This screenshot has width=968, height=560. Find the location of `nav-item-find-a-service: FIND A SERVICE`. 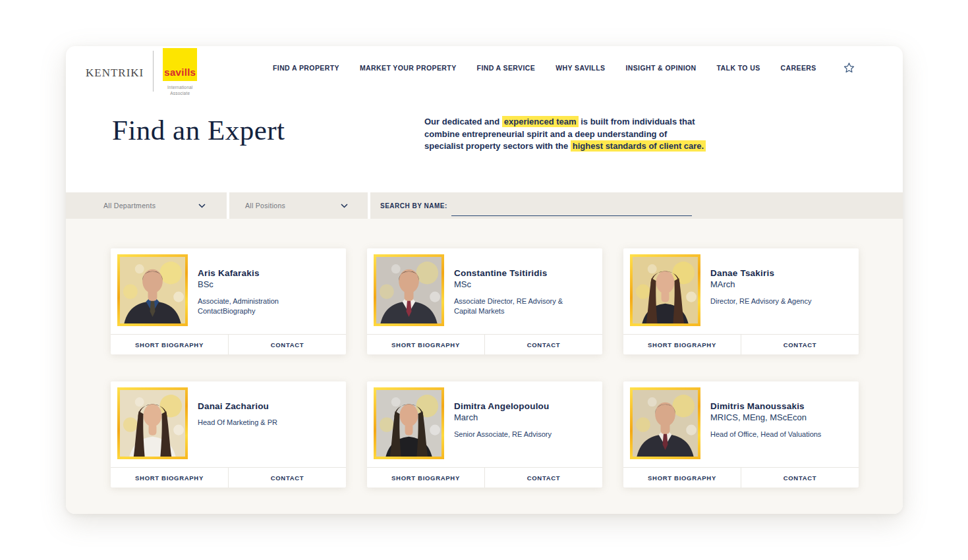

nav-item-find-a-service: FIND A SERVICE is located at coordinates (506, 68).